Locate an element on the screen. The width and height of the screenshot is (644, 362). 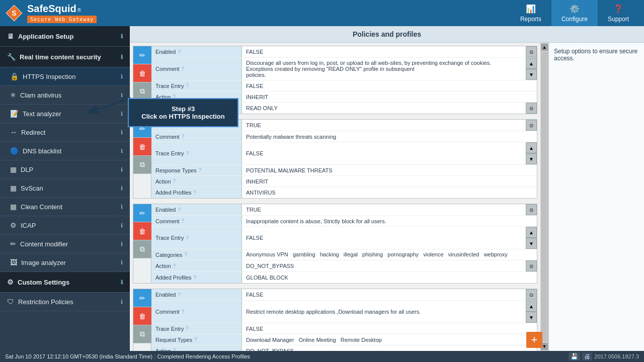
scroll-up-2: ▲ is located at coordinates (531, 148).